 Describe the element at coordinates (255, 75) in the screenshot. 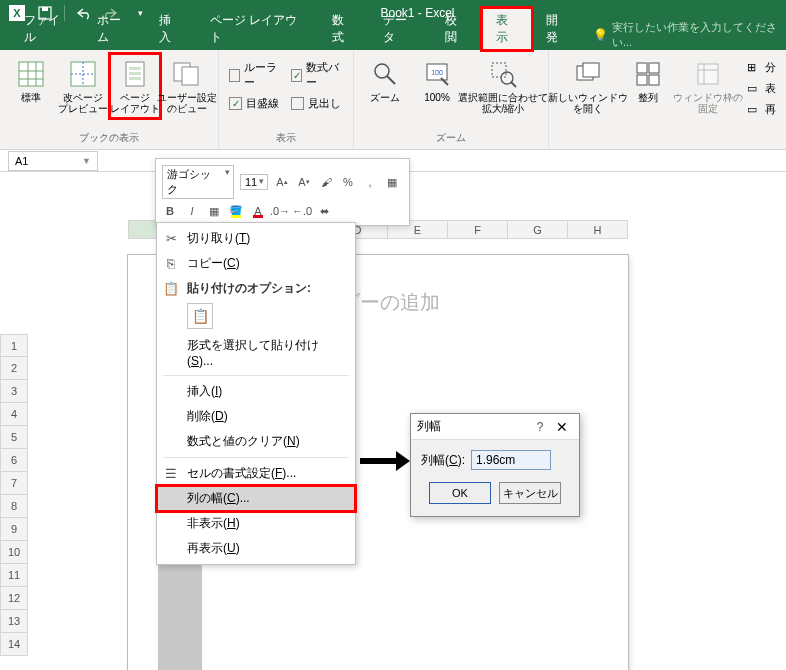

I see `check-ruler: ルーラー` at that location.